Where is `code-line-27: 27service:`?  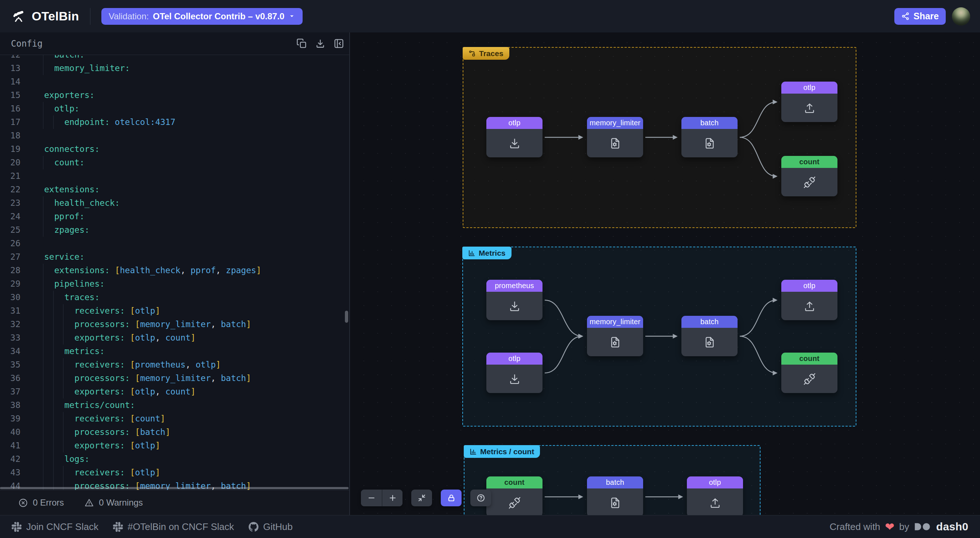
code-line-27: 27service: is located at coordinates (175, 257).